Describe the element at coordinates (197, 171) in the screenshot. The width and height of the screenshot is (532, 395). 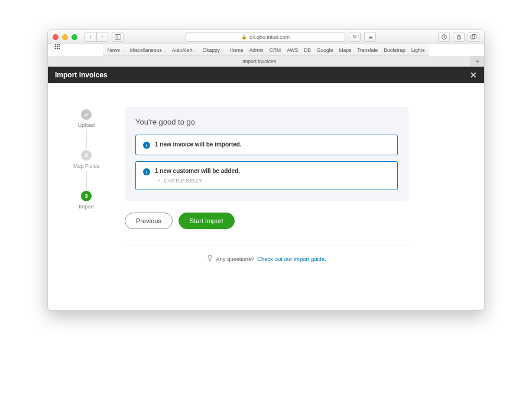
I see `info-customers-text: 1 new customer will be added.` at that location.